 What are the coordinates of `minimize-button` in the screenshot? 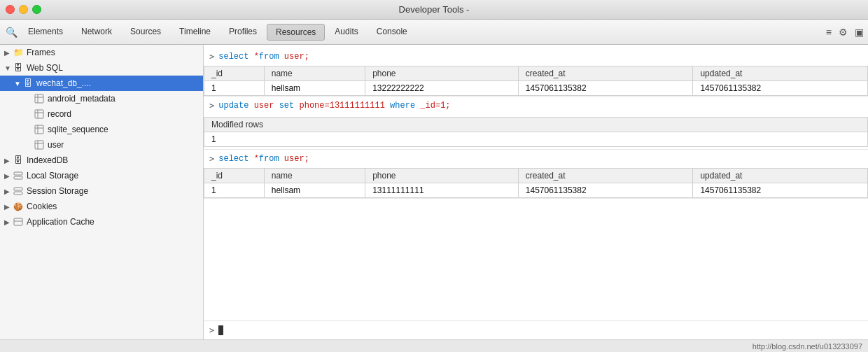 It's located at (24, 10).